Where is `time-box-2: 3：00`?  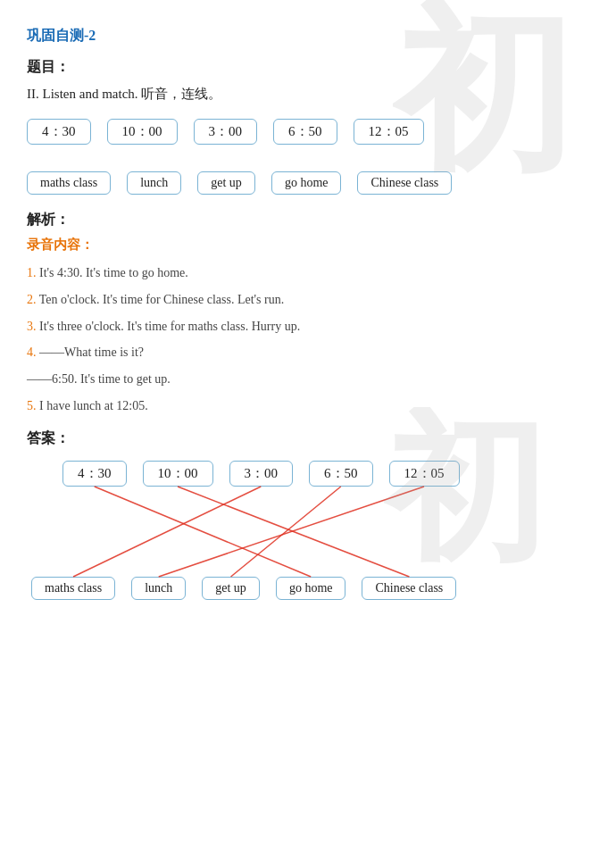 time-box-2: 3：00 is located at coordinates (226, 132).